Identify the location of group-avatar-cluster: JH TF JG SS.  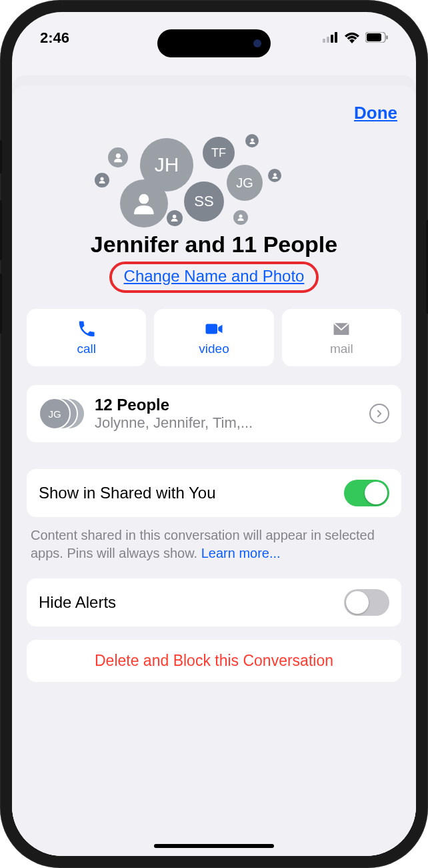
(214, 181).